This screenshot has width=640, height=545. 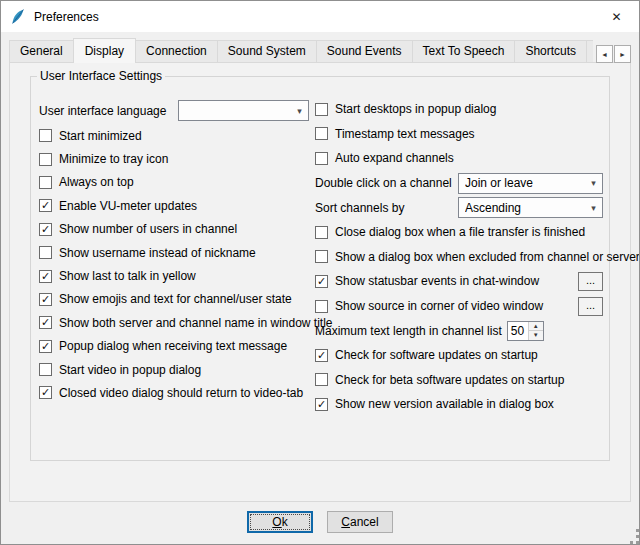 What do you see at coordinates (444, 404) in the screenshot?
I see `checkbox-label: Show new version available in dialog box` at bounding box center [444, 404].